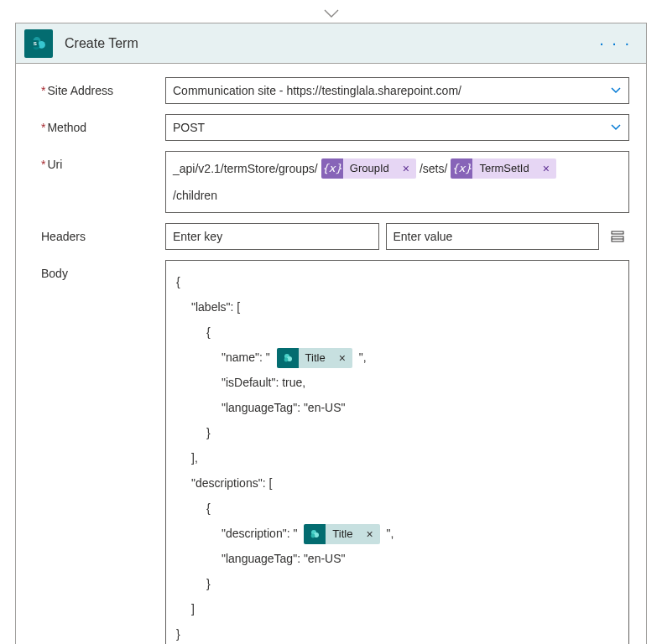 This screenshot has width=662, height=644. Describe the element at coordinates (503, 169) in the screenshot. I see `token-termsetid: {x} TermSetId ×` at that location.